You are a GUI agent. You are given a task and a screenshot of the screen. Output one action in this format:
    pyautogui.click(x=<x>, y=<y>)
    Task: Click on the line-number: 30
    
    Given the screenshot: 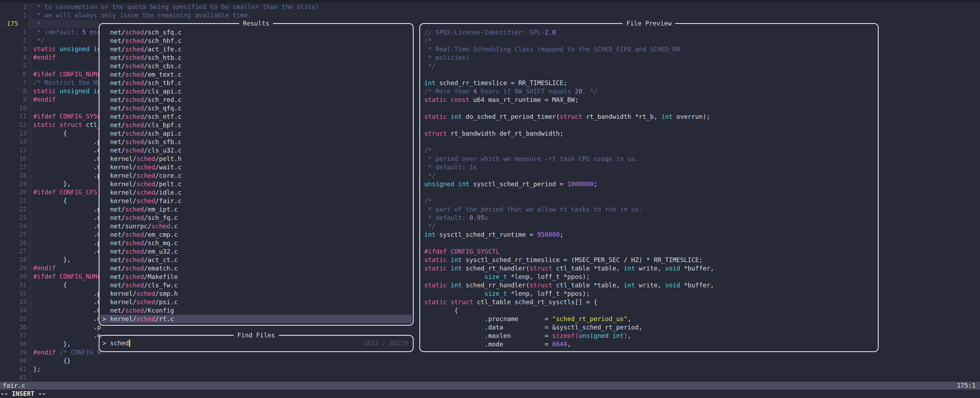 What is the action you would take?
    pyautogui.click(x=13, y=277)
    